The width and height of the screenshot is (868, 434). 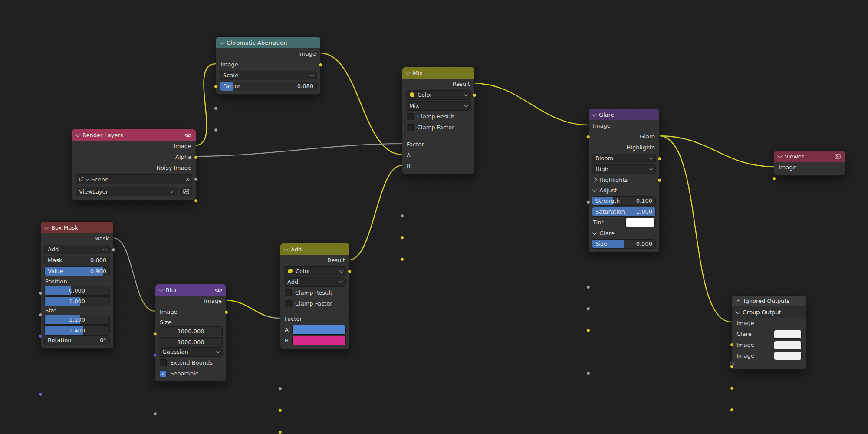 I want to click on node-header: Group Output, so click(x=769, y=312).